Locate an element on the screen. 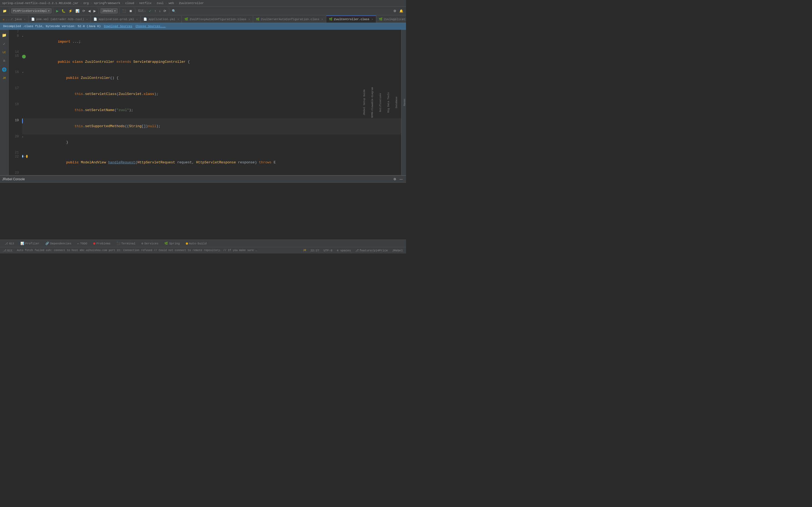  right-label-jrebel-guide: JRebel Setup Guide is located at coordinates (364, 102).